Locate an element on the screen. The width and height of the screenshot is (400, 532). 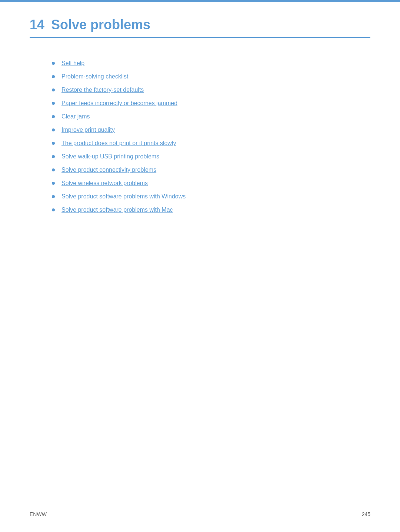
toc-link-paper-feeds-incorrectly: Paper feeds incorrectly or becomes jamme… is located at coordinates (119, 103).